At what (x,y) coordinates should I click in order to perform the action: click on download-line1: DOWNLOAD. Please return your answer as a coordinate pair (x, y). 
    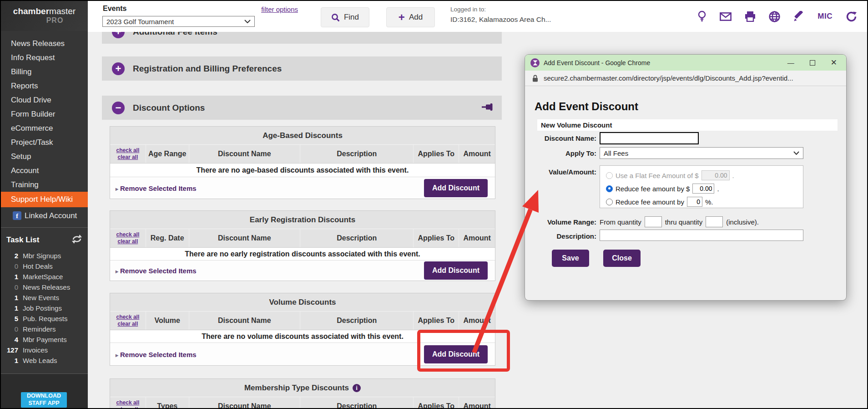
    Looking at the image, I should click on (44, 396).